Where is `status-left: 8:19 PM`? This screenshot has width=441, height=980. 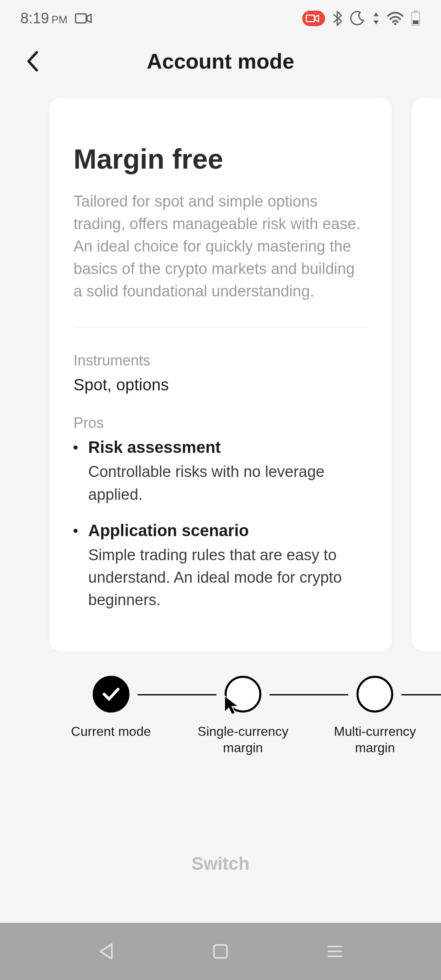 status-left: 8:19 PM is located at coordinates (56, 18).